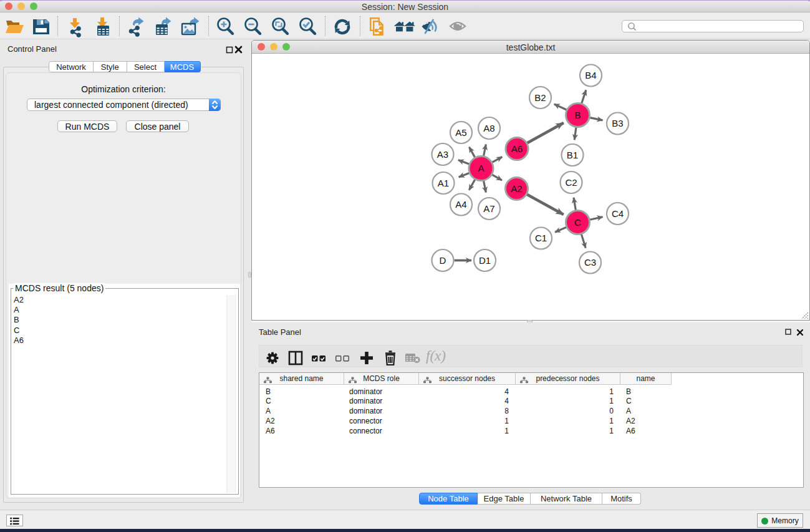 The width and height of the screenshot is (810, 532). Describe the element at coordinates (540, 97) in the screenshot. I see `svg-text: B2` at that location.